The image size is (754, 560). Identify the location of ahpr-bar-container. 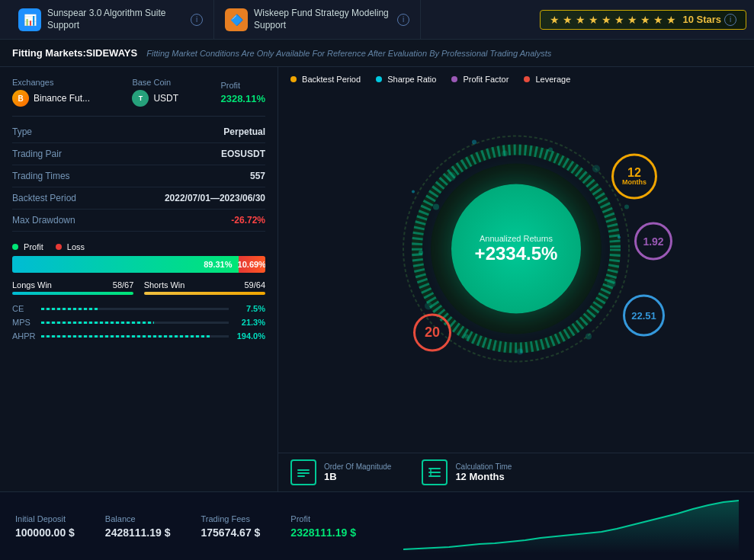
(135, 337).